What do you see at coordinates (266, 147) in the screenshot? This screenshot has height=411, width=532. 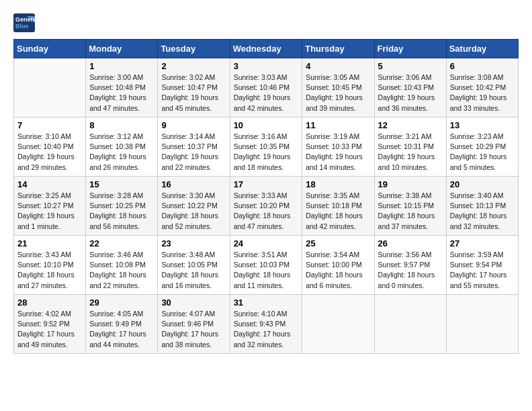 I see `calendar-cell: 10Sunrise: 3:16 AMSunset: 10:35 PMDaylig…` at bounding box center [266, 147].